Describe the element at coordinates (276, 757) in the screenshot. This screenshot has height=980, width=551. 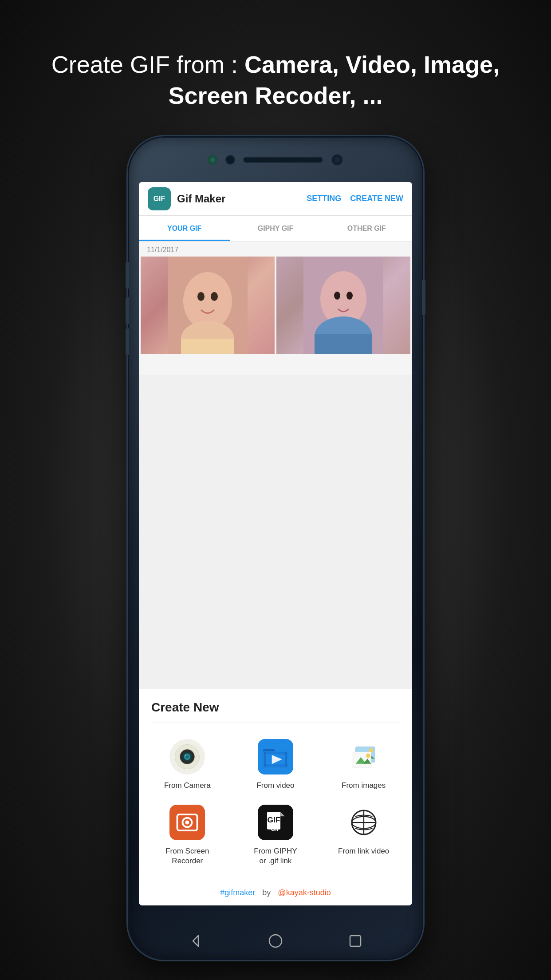
I see `video-folder-icon` at that location.